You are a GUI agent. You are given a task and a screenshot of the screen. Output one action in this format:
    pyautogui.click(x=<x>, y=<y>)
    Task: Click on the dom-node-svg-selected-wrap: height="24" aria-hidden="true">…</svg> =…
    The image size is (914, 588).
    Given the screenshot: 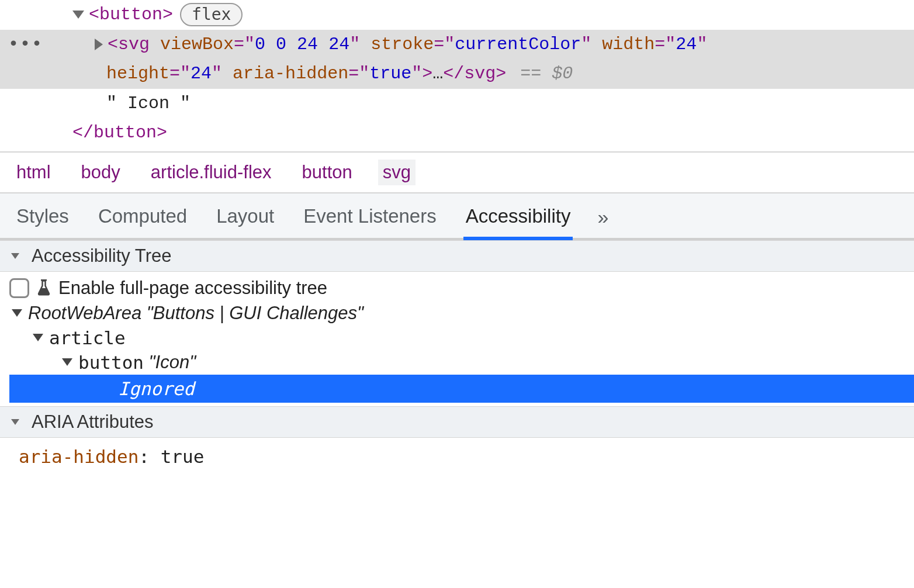 What is the action you would take?
    pyautogui.click(x=457, y=74)
    